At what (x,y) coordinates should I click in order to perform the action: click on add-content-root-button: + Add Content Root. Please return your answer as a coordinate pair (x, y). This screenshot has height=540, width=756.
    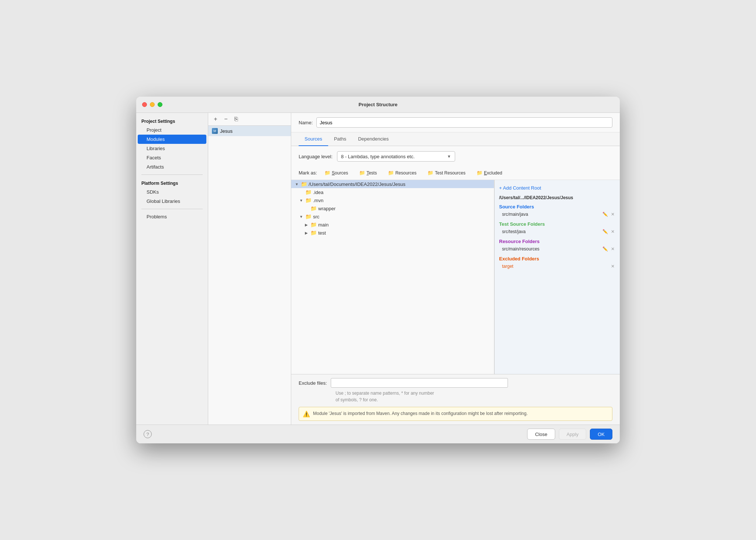
    Looking at the image, I should click on (520, 188).